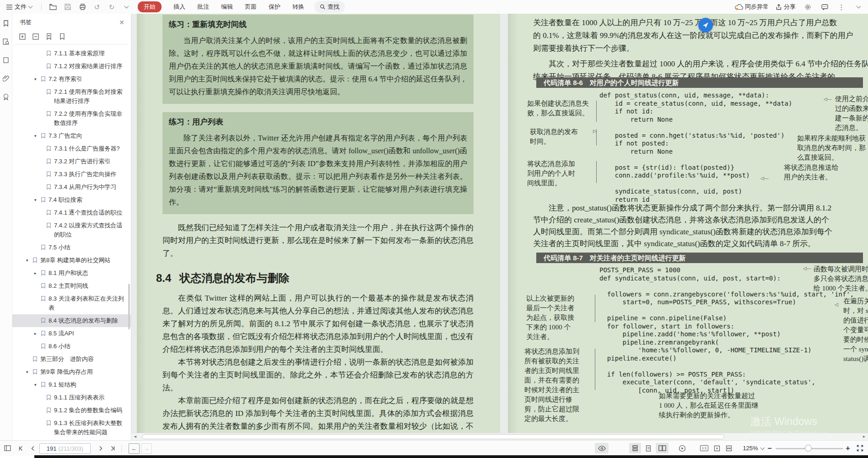 The width and height of the screenshot is (868, 458). What do you see at coordinates (122, 22) in the screenshot?
I see `close-icon: ✕` at bounding box center [122, 22].